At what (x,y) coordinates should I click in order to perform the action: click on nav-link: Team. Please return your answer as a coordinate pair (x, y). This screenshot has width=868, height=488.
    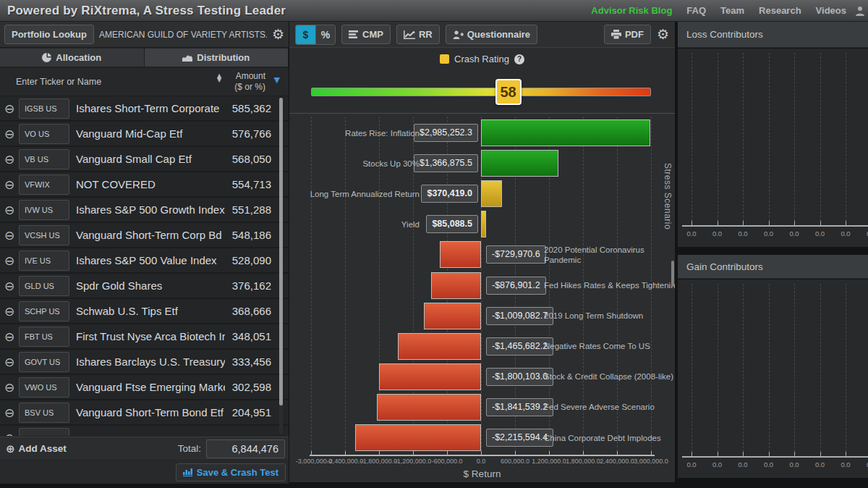
    Looking at the image, I should click on (732, 10).